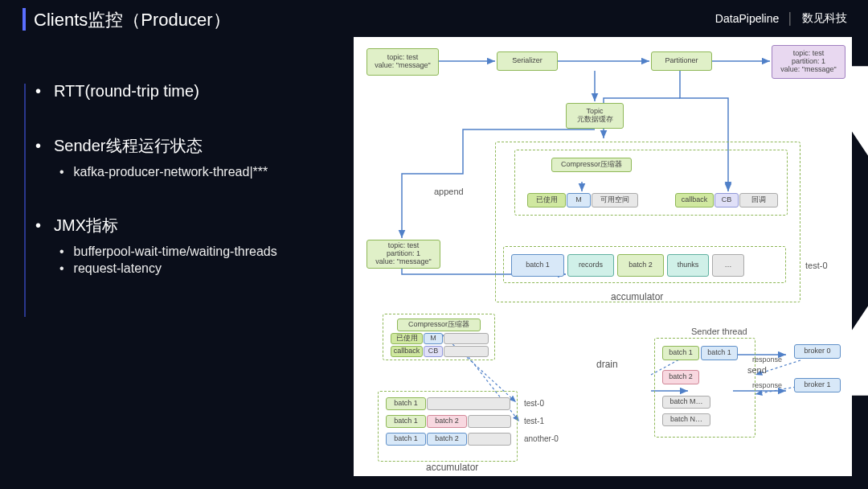  What do you see at coordinates (681, 353) in the screenshot?
I see `s-batch1: batch 1` at bounding box center [681, 353].